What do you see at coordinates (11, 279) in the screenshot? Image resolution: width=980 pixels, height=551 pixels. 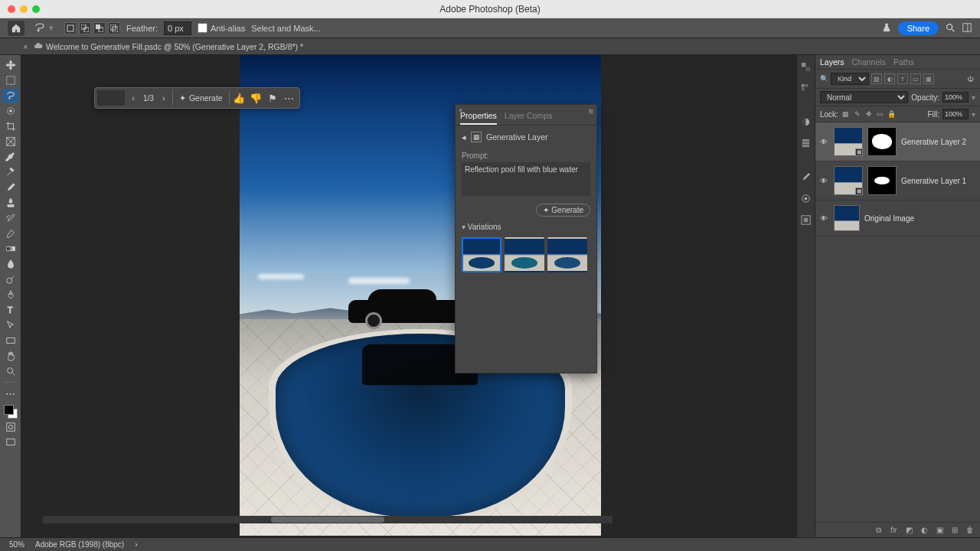 I see `dodge-tool` at bounding box center [11, 279].